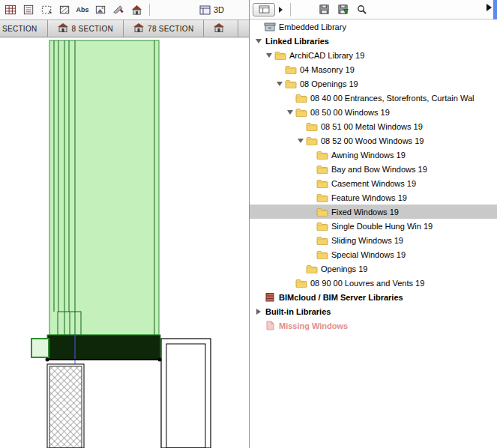 This screenshot has width=497, height=448. What do you see at coordinates (373, 97) in the screenshot?
I see `tree-row-08-40-00-entrances-storefronts-curtain-wal: 08 40 00 Entrances, Storefronts, Curtain…` at bounding box center [373, 97].